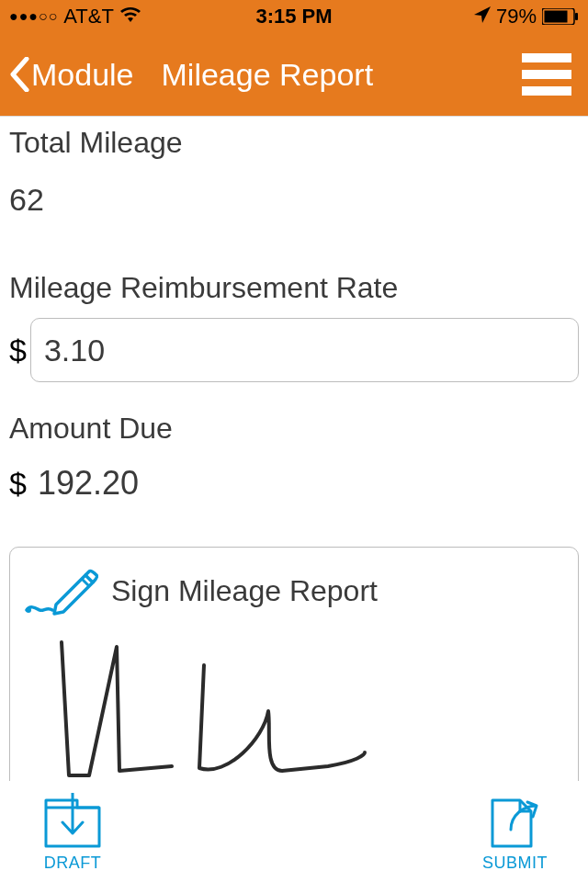 Image resolution: width=588 pixels, height=882 pixels. Describe the element at coordinates (88, 17) in the screenshot. I see `carrier-label: AT&T` at that location.